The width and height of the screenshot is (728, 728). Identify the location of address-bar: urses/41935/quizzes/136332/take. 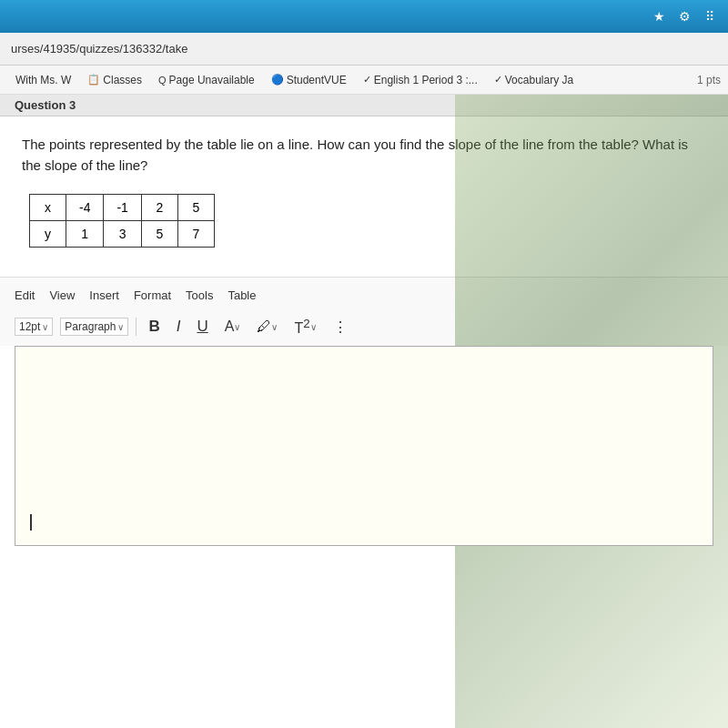
(364, 49).